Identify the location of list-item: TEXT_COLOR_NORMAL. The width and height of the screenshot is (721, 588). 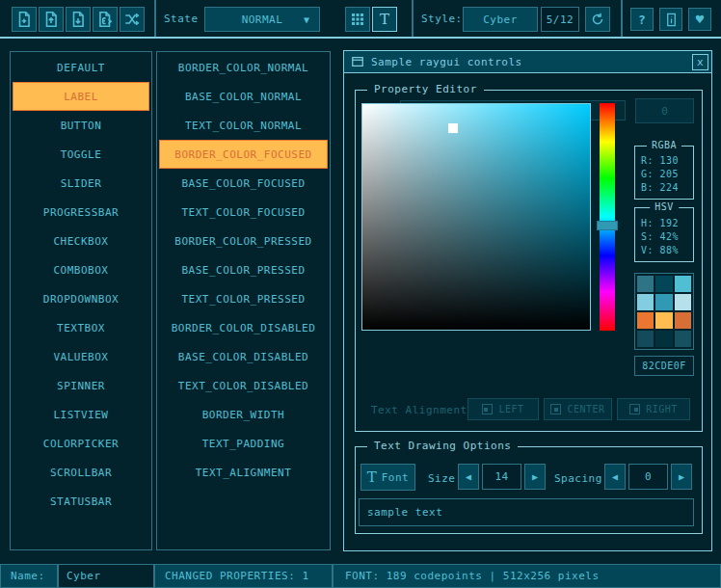
(243, 125).